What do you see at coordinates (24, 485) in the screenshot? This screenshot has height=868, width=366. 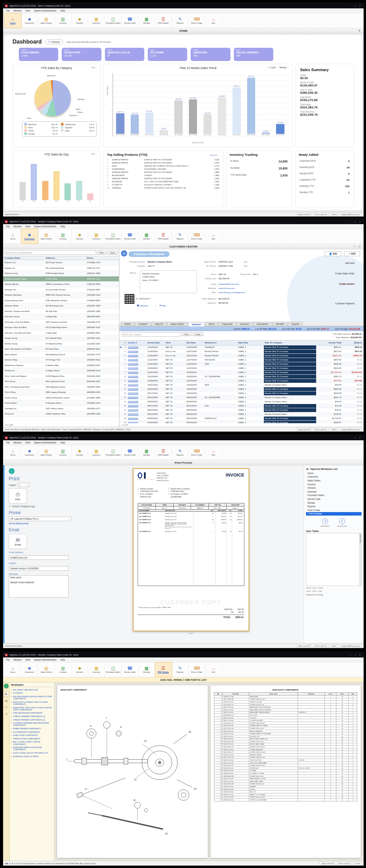 I see `copies-stepper: 1⌄` at bounding box center [24, 485].